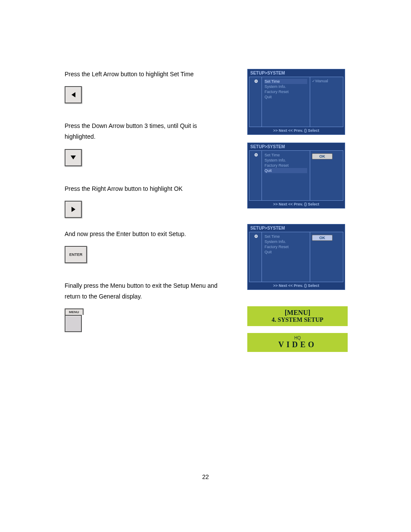  What do you see at coordinates (143, 223) in the screenshot?
I see `step-3: Press the Right Arrow button to highligh…` at bounding box center [143, 223].